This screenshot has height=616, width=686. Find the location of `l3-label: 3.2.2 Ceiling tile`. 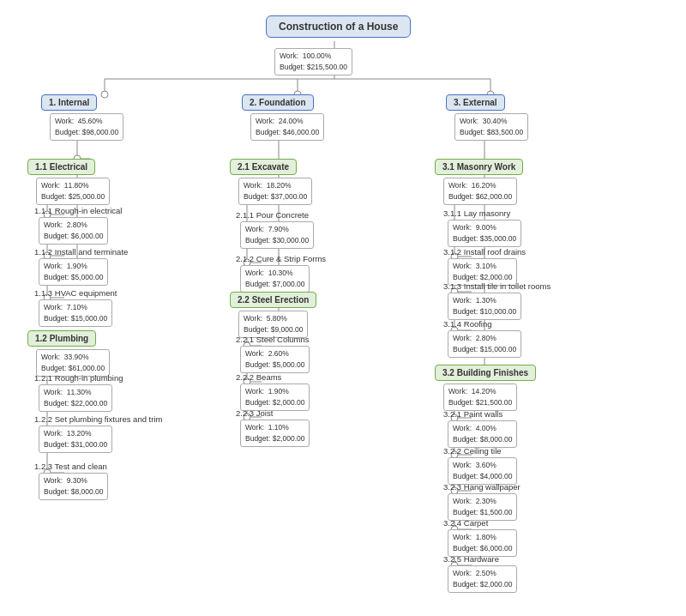

l3-label: 3.2.2 Ceiling tile is located at coordinates (472, 451).